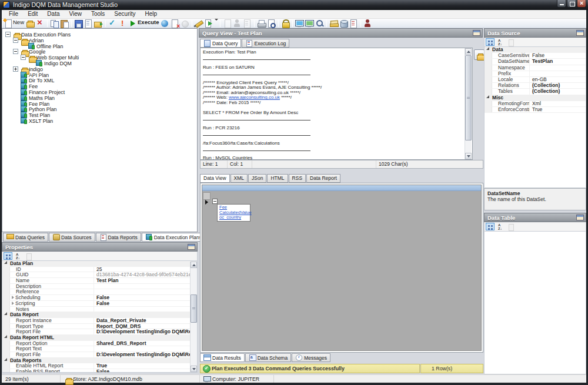 The width and height of the screenshot is (588, 385). What do you see at coordinates (100, 287) in the screenshot?
I see `property-row-description: Description` at bounding box center [100, 287].